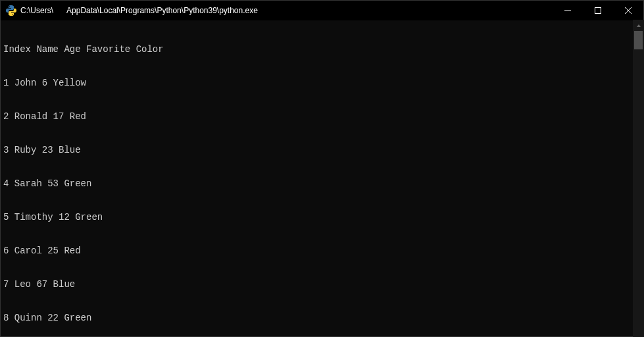 The height and width of the screenshot is (337, 644). I want to click on output-row: 3 Ruby 23 Blue, so click(322, 150).